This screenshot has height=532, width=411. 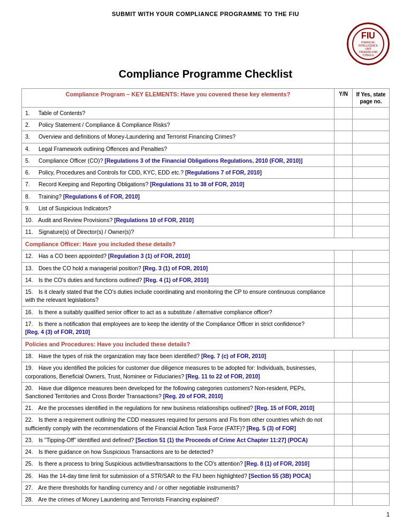 What do you see at coordinates (203, 161) in the screenshot?
I see `regulation-link: [Regulations 3 of the Financial Obligati…` at bounding box center [203, 161].